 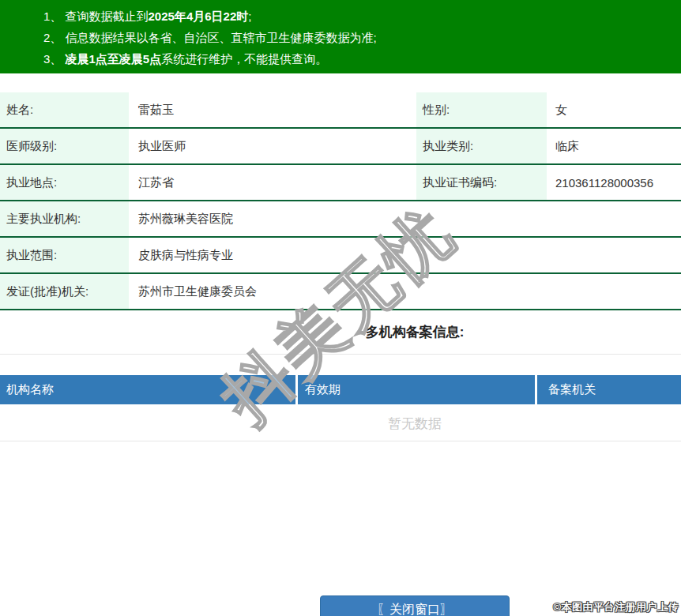 What do you see at coordinates (482, 110) in the screenshot?
I see `field-label-gender: 性别:` at bounding box center [482, 110].